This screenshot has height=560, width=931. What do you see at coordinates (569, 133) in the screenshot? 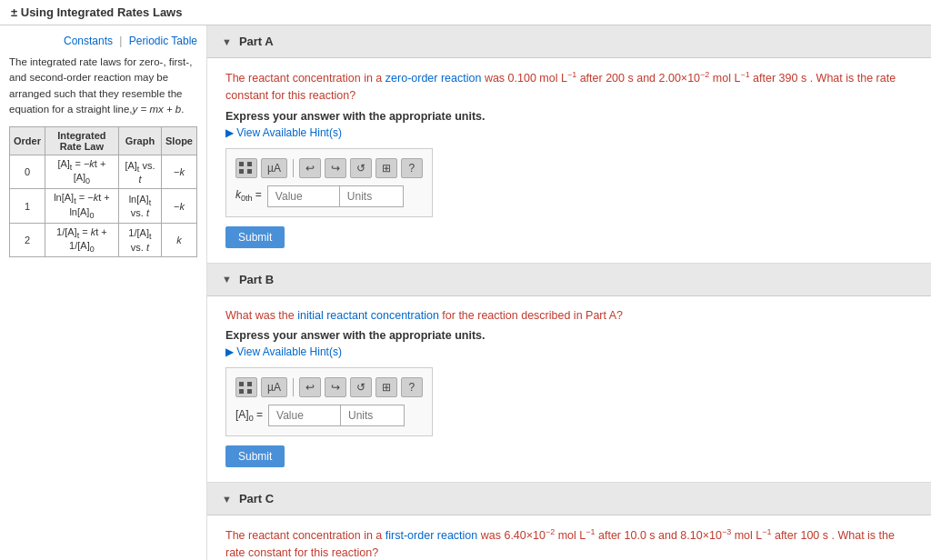
I see `part-a-hint: ▶ View Available Hint(s)` at bounding box center [569, 133].